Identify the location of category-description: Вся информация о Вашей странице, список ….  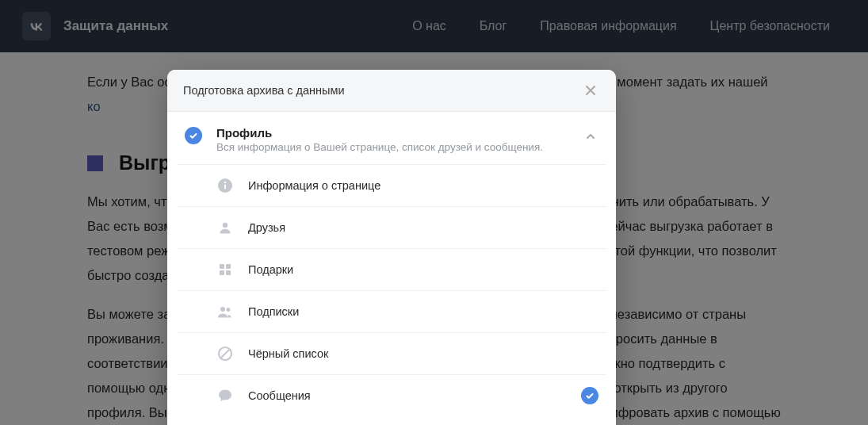
(400, 147).